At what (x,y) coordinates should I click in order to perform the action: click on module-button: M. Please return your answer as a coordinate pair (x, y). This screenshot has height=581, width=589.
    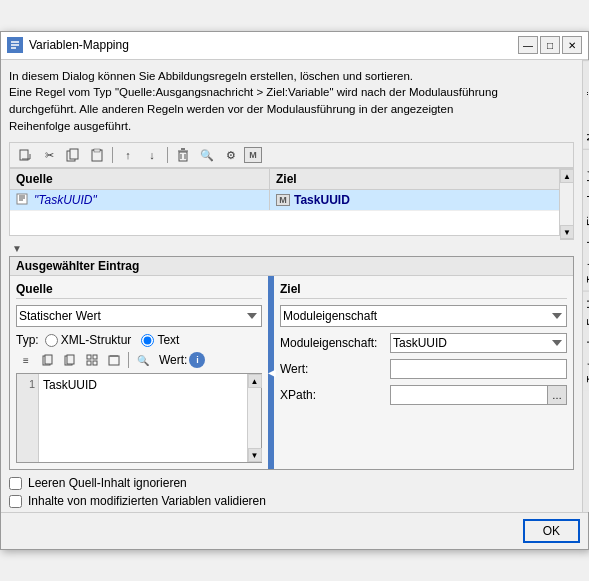
    Looking at the image, I should click on (253, 155).